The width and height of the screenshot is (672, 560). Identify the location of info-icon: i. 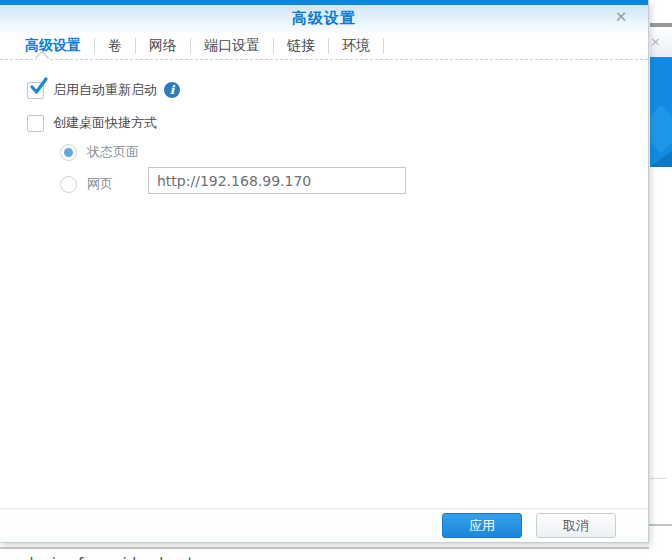
(172, 90).